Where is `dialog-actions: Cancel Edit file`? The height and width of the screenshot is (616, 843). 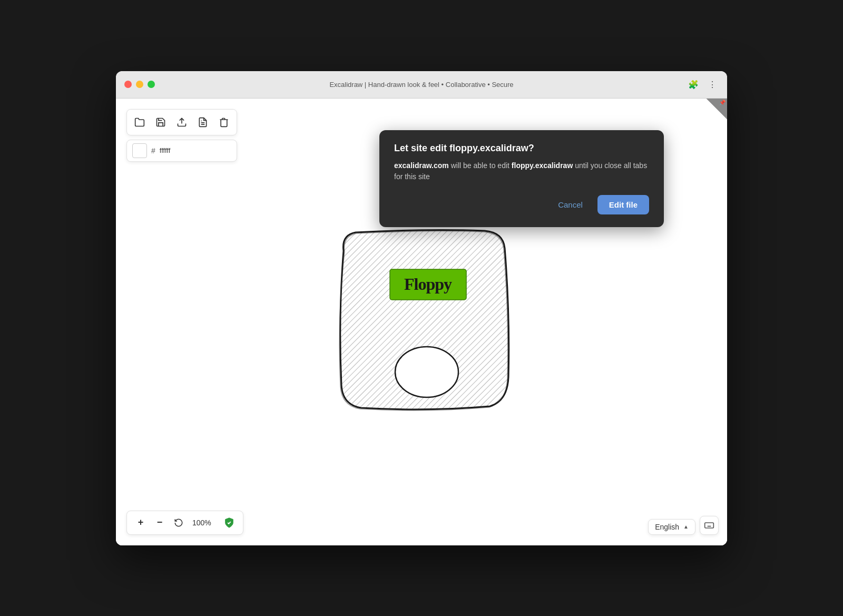
dialog-actions: Cancel Edit file is located at coordinates (522, 204).